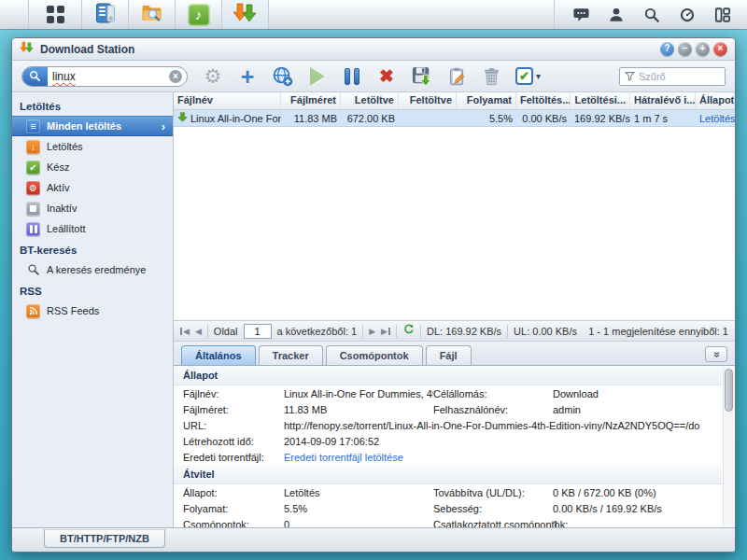 Image resolution: width=747 pixels, height=560 pixels. What do you see at coordinates (448, 474) in the screenshot?
I see `section-transfer-title: Átvitel` at bounding box center [448, 474].